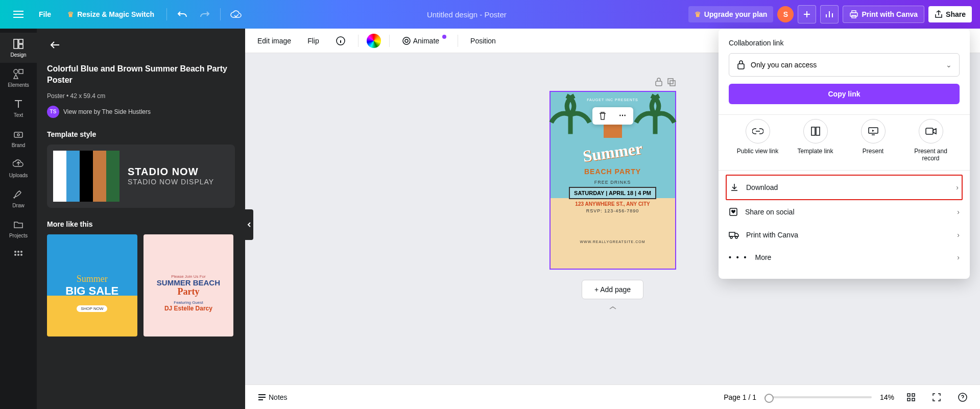 The width and height of the screenshot is (980, 409). Describe the element at coordinates (613, 308) in the screenshot. I see `collapse-pages-handle` at that location.